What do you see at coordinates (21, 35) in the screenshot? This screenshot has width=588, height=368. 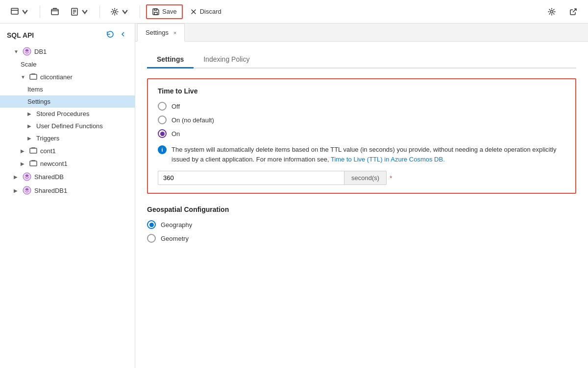 I see `sidebar-title: SQL API` at bounding box center [21, 35].